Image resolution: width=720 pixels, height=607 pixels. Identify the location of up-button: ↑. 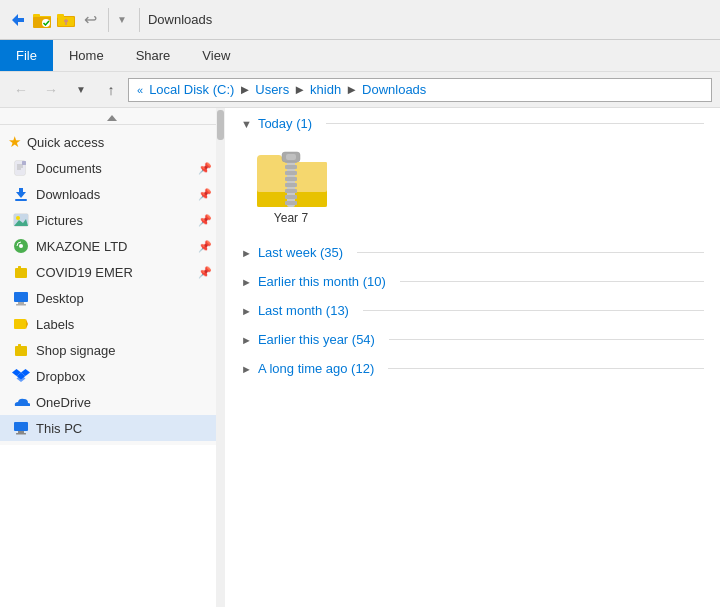
(111, 90).